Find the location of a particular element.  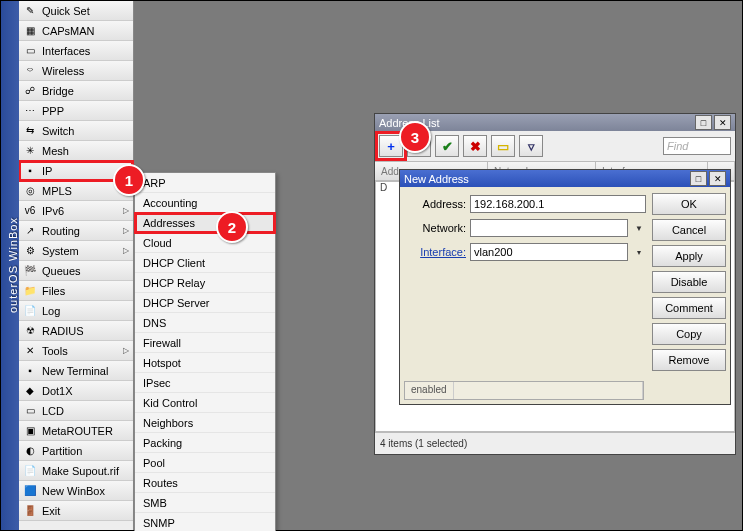

sidebar-item-mesh: ✳Mesh is located at coordinates (76, 151).